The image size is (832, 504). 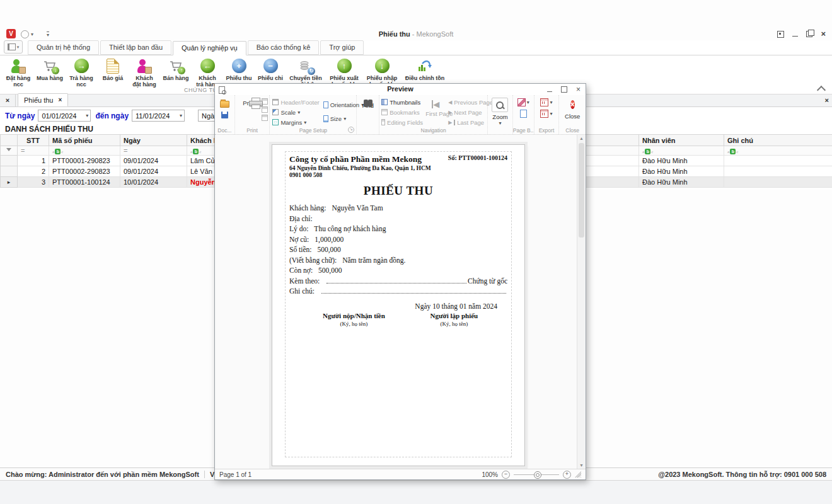 What do you see at coordinates (416, 34) in the screenshot?
I see `window-title: Phiếu thu - MekongSoft` at bounding box center [416, 34].